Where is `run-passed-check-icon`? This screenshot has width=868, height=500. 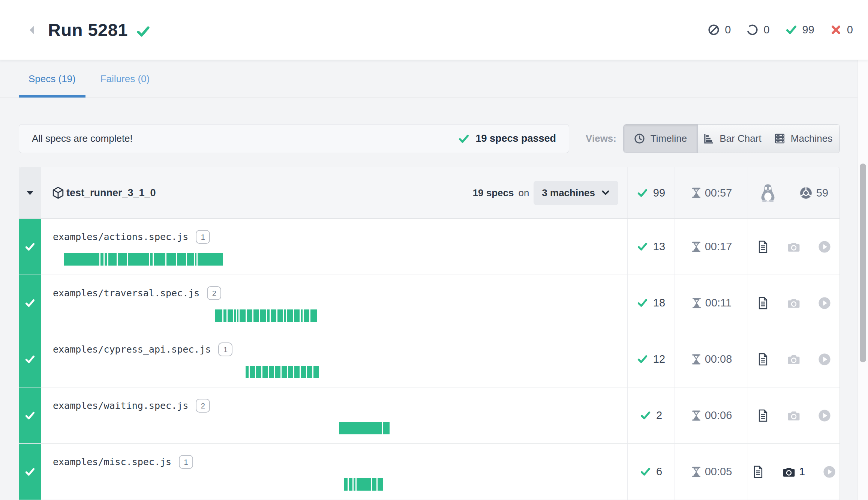 run-passed-check-icon is located at coordinates (143, 32).